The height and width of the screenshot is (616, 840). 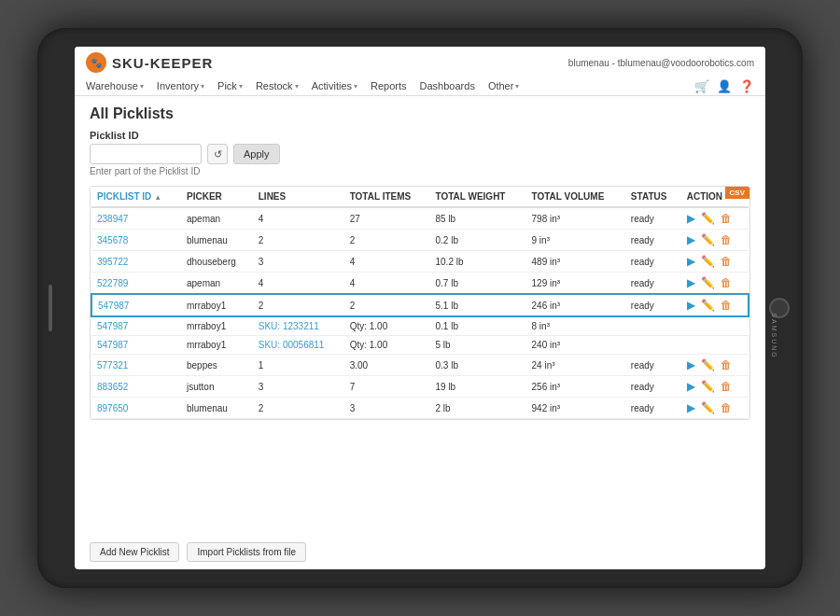 What do you see at coordinates (653, 197) in the screenshot?
I see `col-status: STATUS` at bounding box center [653, 197].